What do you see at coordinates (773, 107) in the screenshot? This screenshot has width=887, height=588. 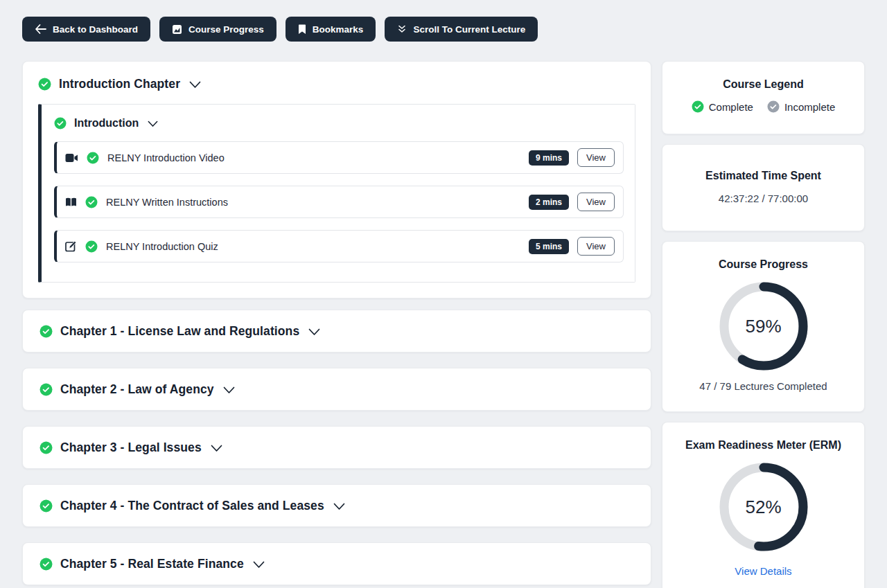 I see `incomplete-check-icon` at bounding box center [773, 107].